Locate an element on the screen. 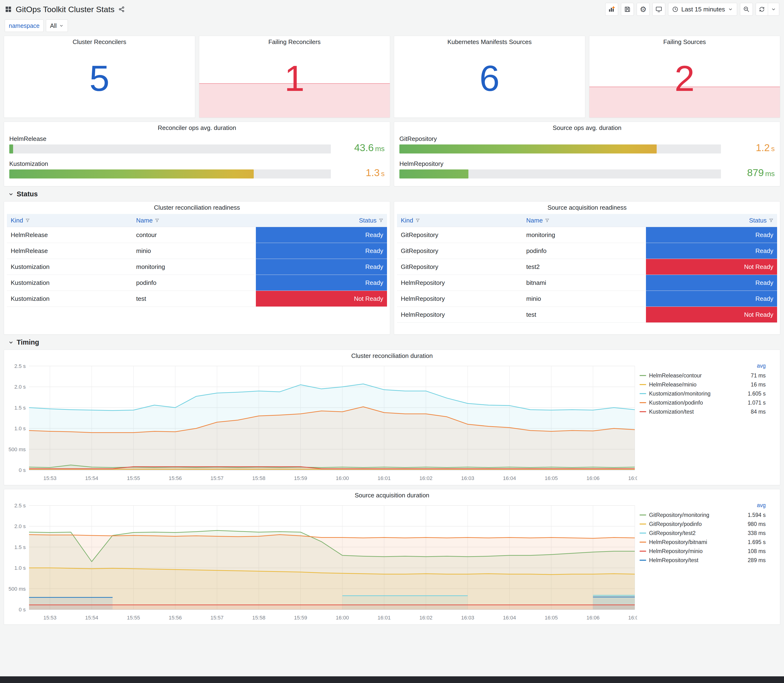  zoom-out-button is located at coordinates (746, 9).